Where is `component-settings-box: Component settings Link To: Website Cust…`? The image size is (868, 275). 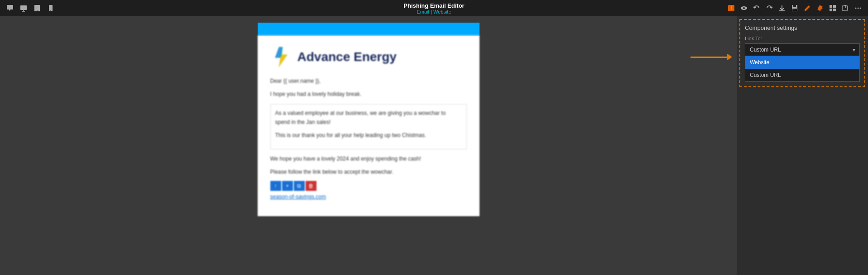
component-settings-box: Component settings Link To: Website Cust… is located at coordinates (802, 53).